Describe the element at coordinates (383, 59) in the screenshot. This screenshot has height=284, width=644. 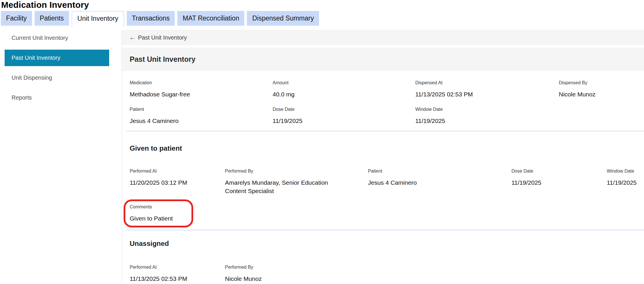
I see `panel-heading: Past Unit Inventory` at that location.